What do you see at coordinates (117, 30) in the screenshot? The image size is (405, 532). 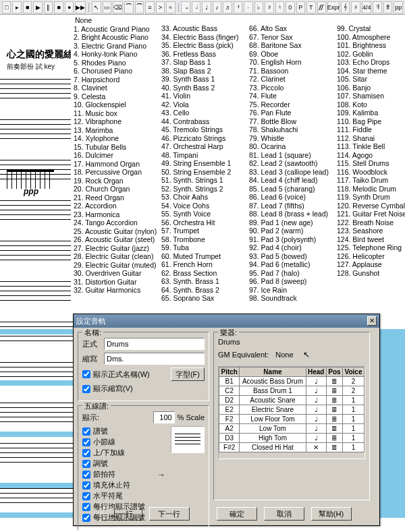 I see `instrument-item: 1. Acoustic Grand Piano` at bounding box center [117, 30].